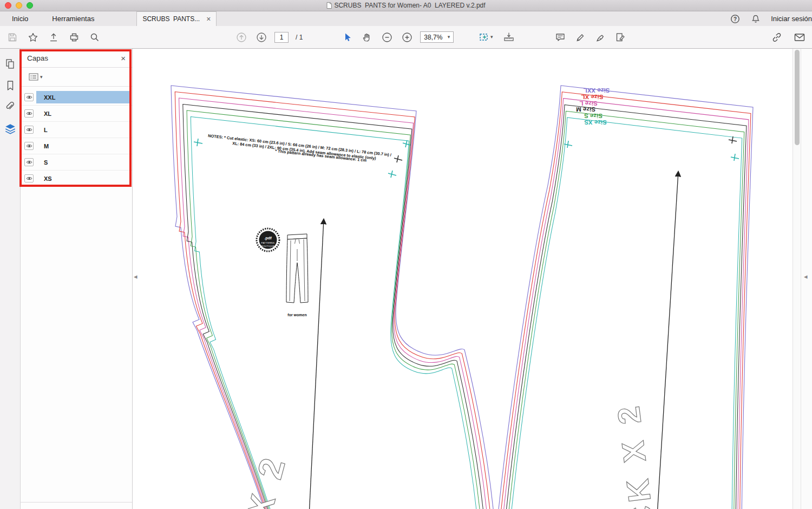 This screenshot has height=509, width=812. I want to click on options-list-icon, so click(34, 77).